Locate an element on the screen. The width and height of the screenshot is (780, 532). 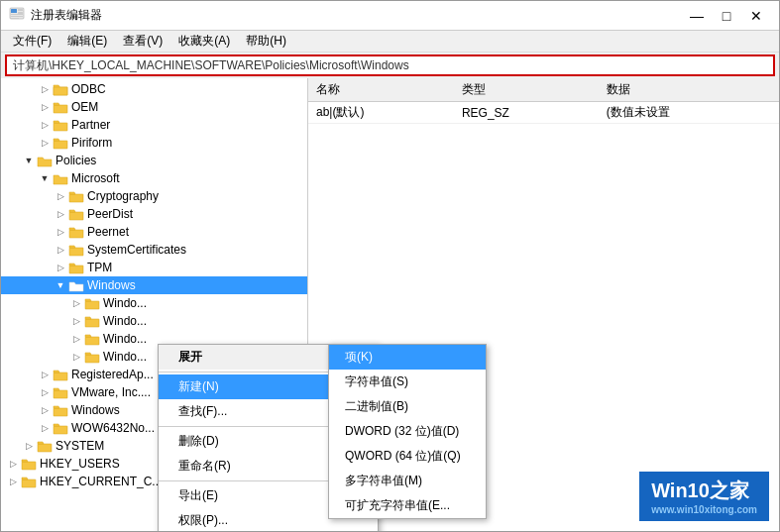
ctx-item-label: 重命名(R) is located at coordinates (204, 466).